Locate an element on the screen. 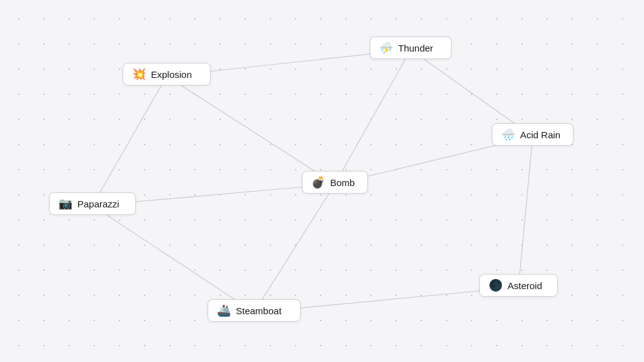  asteroid-icon: 🌑 is located at coordinates (496, 285).